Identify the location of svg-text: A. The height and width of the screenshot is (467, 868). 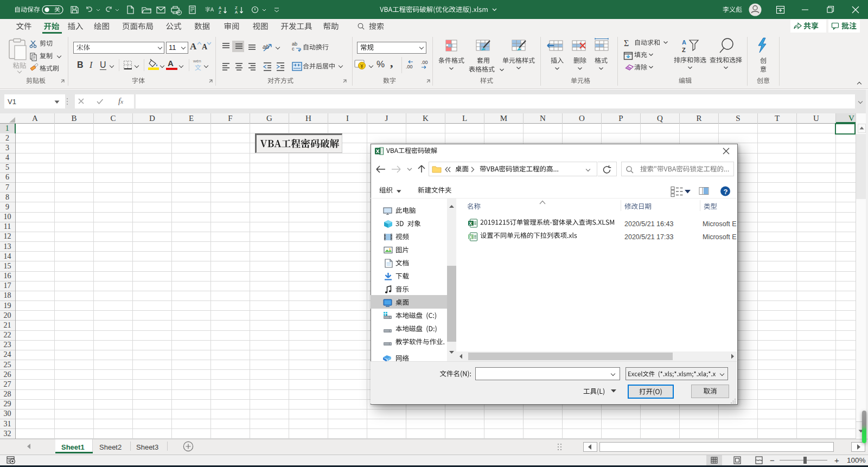
(684, 42).